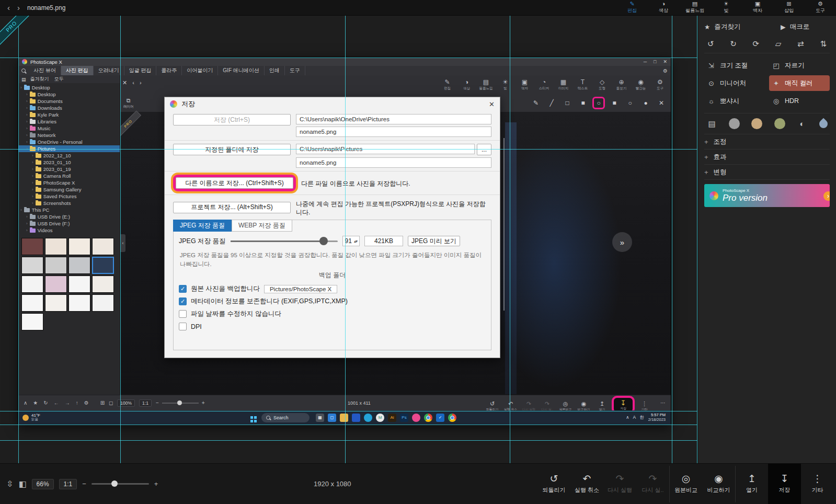 The image size is (836, 504). I want to click on zoom-slider, so click(120, 484).